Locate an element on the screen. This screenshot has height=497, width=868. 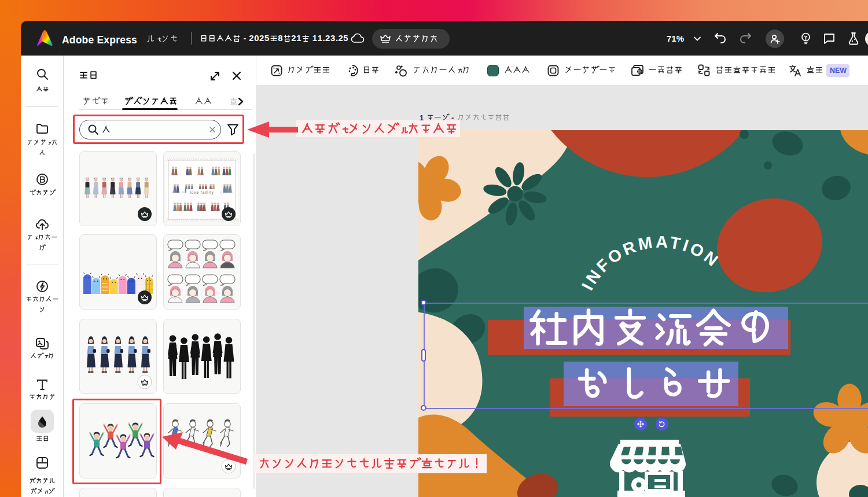
svg-text: love family is located at coordinates (202, 193).